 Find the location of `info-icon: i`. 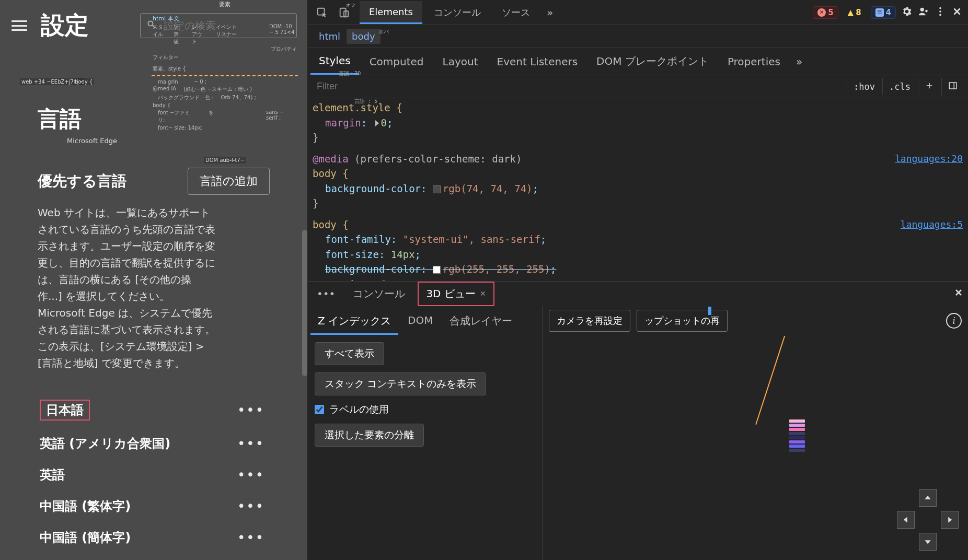

info-icon: i is located at coordinates (954, 321).